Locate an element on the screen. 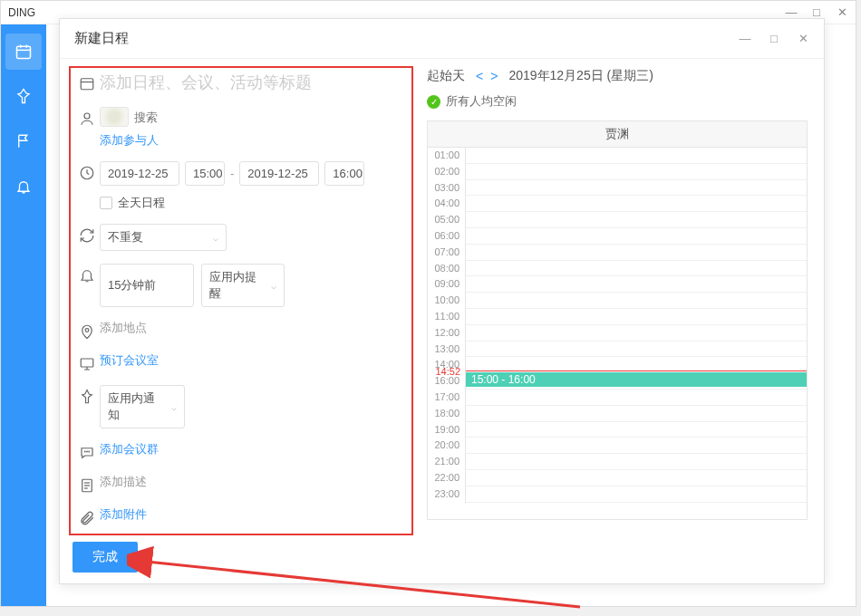  start-day-label: 起始天 is located at coordinates (446, 76).